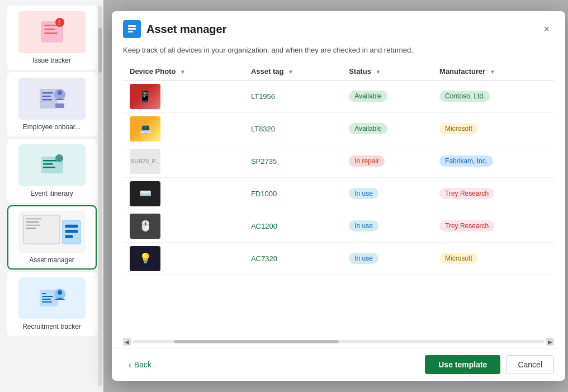  I want to click on device-image-row-lt8320, so click(145, 129).